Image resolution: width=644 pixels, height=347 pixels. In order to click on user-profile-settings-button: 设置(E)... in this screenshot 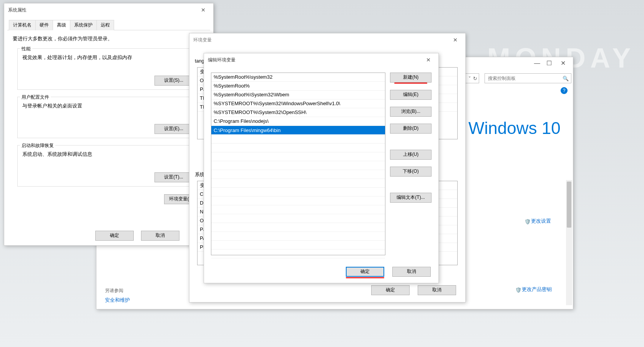, I will do `click(174, 129)`.